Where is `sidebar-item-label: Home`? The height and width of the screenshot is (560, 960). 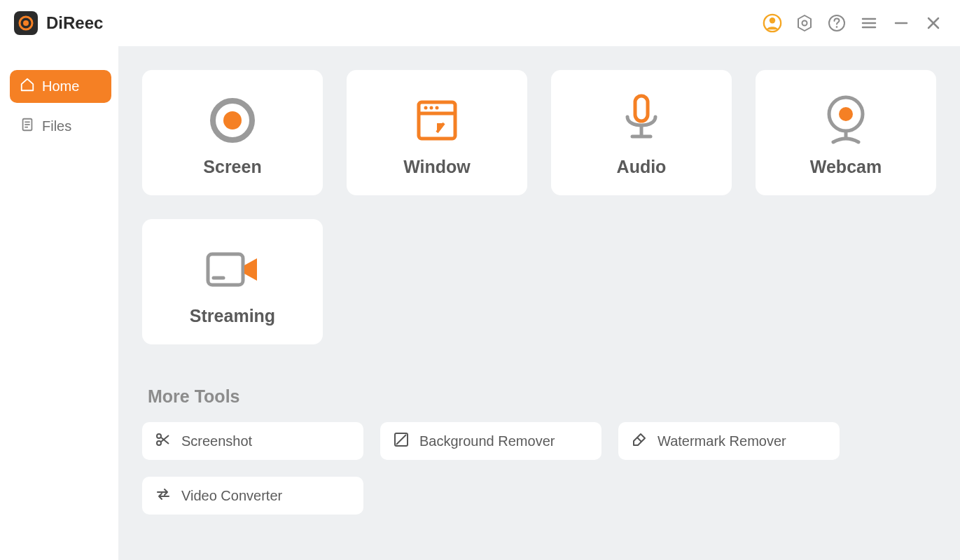
sidebar-item-label: Home is located at coordinates (60, 87).